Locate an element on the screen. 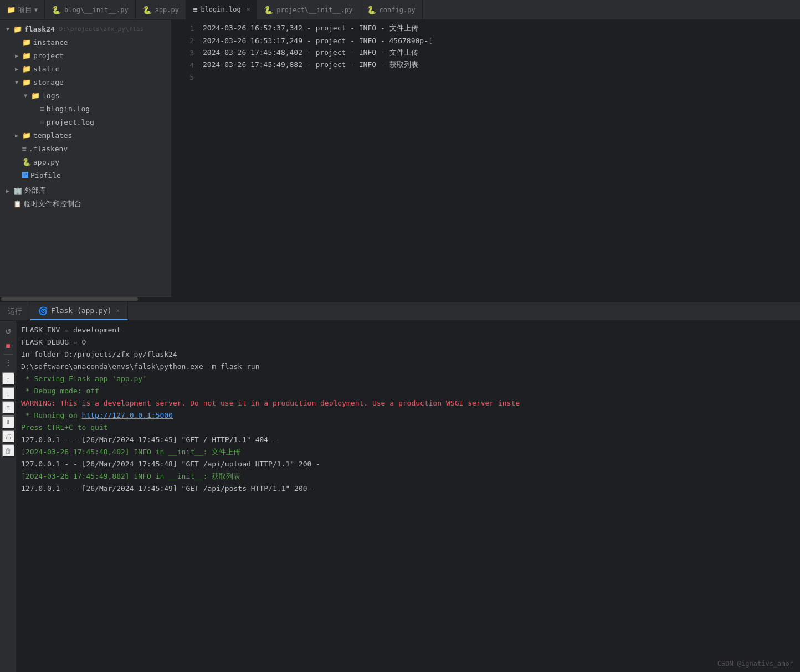 Image resolution: width=800 pixels, height=672 pixels. terminal-line: [2024-03-26 17:45:49,882] INFO in __init… is located at coordinates (408, 476).